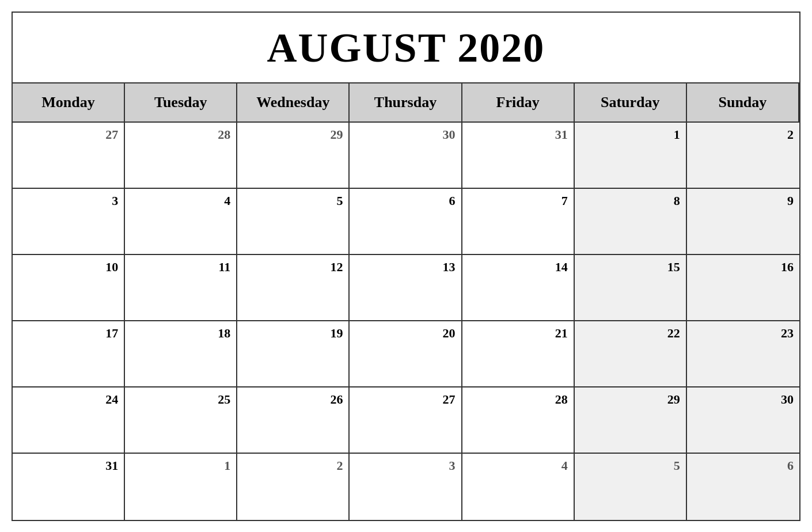 Image resolution: width=812 pixels, height=532 pixels. I want to click on day-number: 14, so click(517, 267).